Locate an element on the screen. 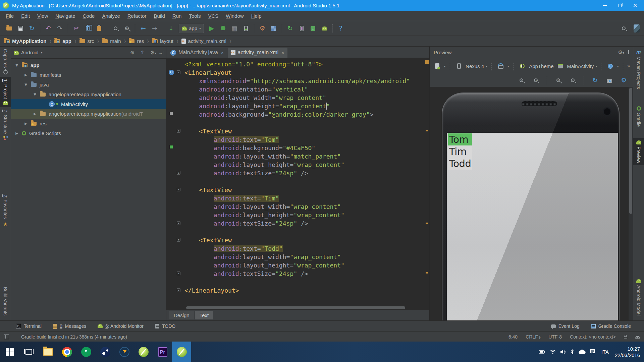 This screenshot has width=644, height=362. zoom-out-icon: − is located at coordinates (573, 80).